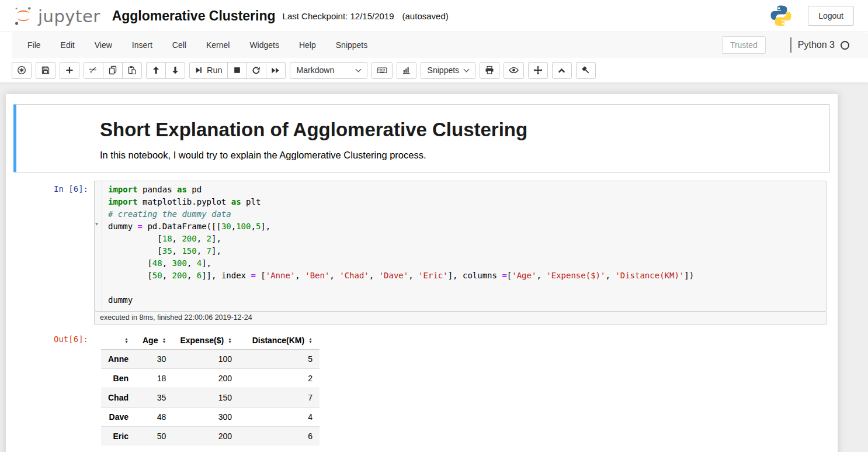  I want to click on table-cell: 4, so click(279, 418).